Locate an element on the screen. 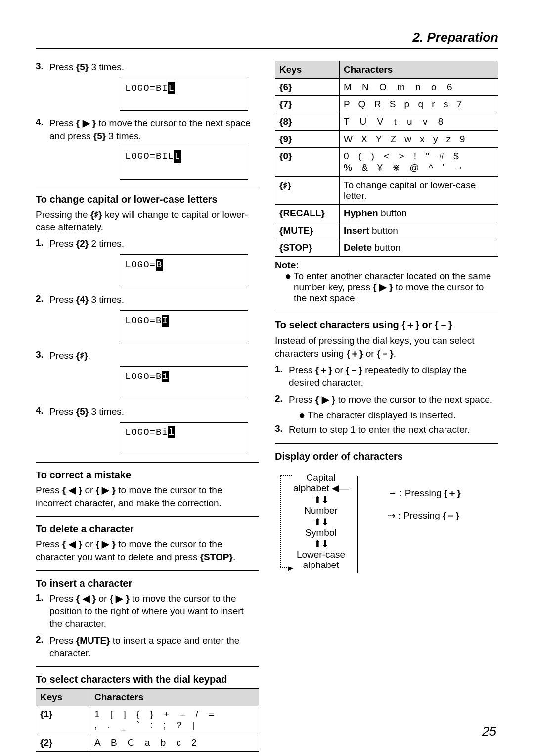 The height and width of the screenshot is (756, 534). step-num: 4. is located at coordinates (43, 130).